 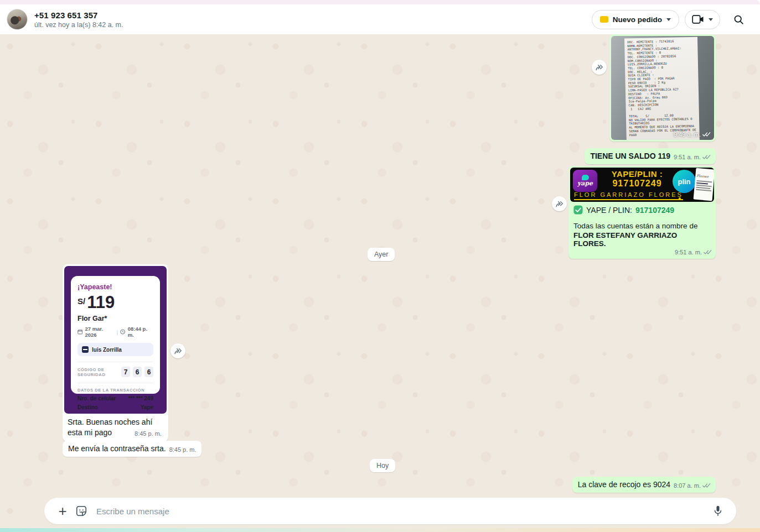 I want to click on message-text: La clave de recojo es 9024, so click(x=624, y=484).